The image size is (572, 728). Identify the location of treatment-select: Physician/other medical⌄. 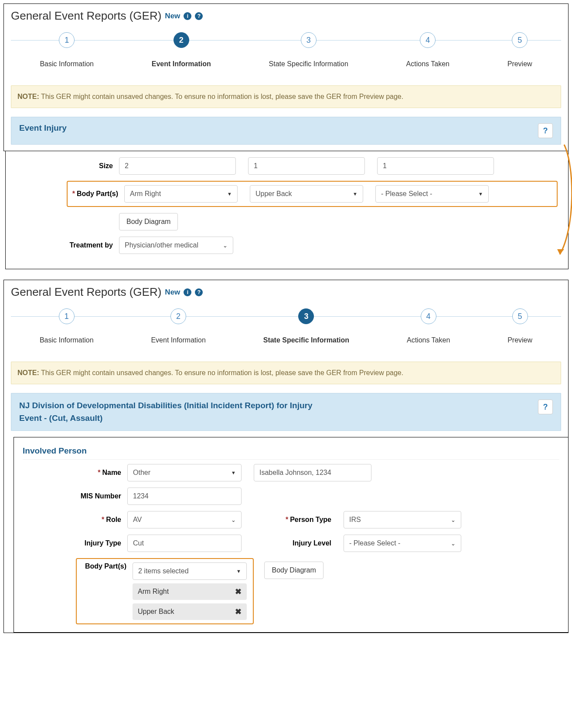
(176, 245).